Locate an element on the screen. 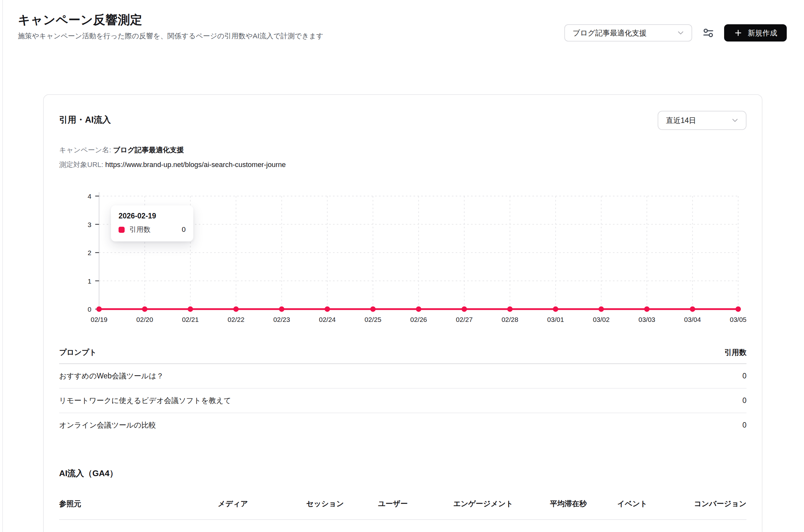  date-range-value: 直近14日 is located at coordinates (681, 121).